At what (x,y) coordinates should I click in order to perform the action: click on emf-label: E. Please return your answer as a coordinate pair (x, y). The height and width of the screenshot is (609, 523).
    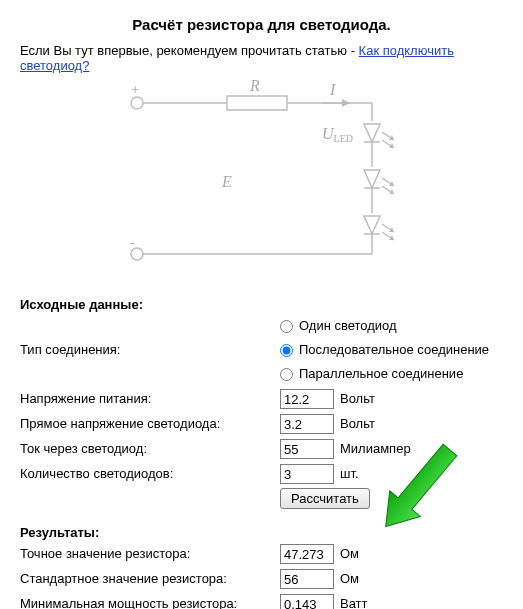
    Looking at the image, I should click on (226, 182).